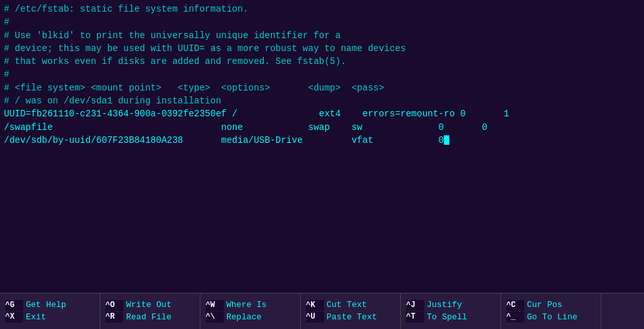  What do you see at coordinates (50, 317) in the screenshot?
I see `status-row: ^XExit` at bounding box center [50, 317].